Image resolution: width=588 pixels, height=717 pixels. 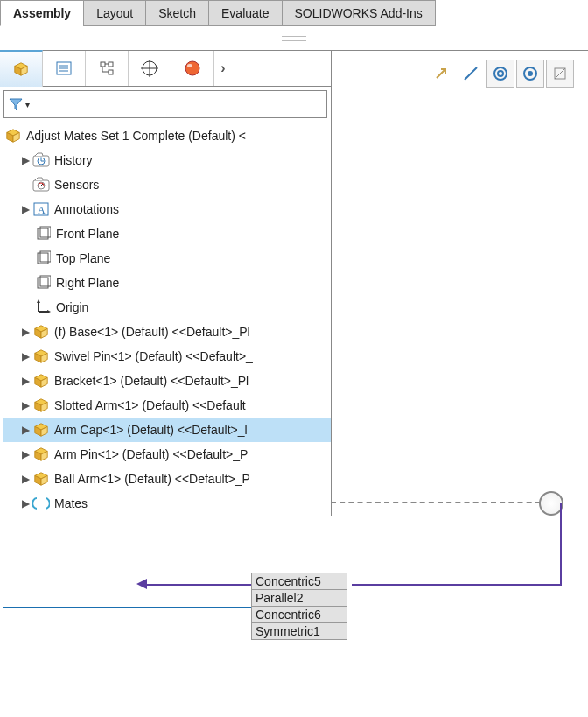 I want to click on tree-node-part-slotted-arm: ▶ Slotted Arm<1> (Default) <<Default, so click(x=167, y=405).